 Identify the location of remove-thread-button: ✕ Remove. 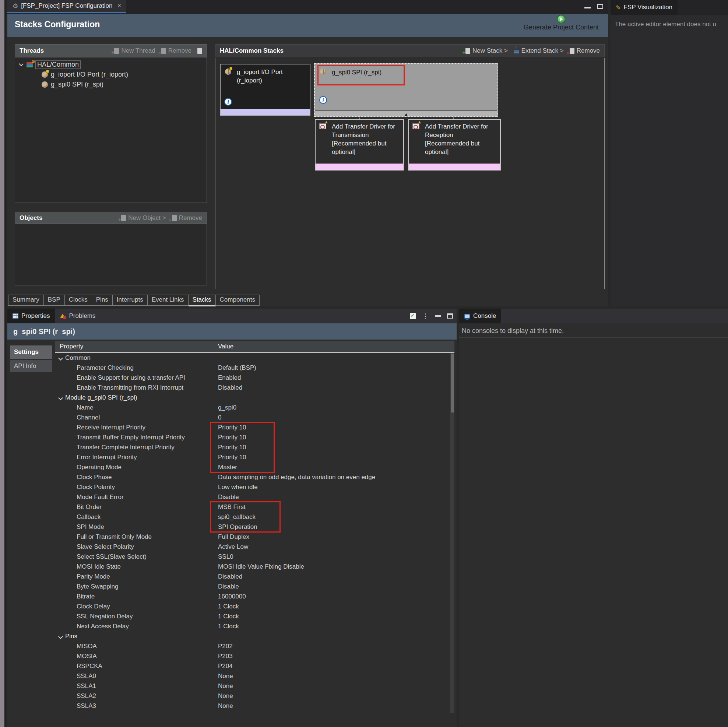
(176, 51).